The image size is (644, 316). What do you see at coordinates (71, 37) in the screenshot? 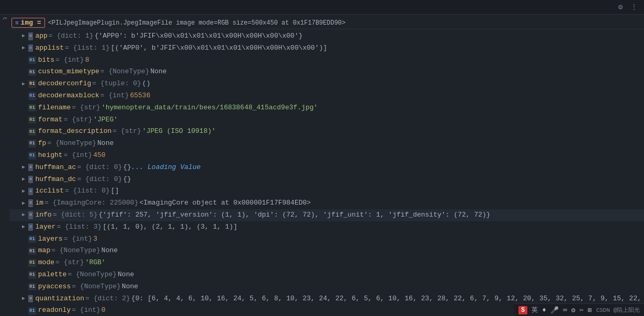
I see `type-ann-app: = {dict: 1}` at bounding box center [71, 37].